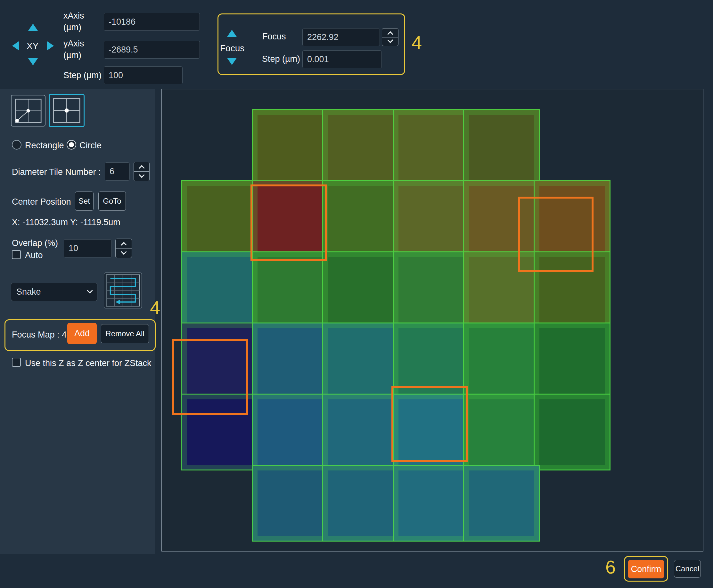 This screenshot has width=713, height=588. I want to click on remove-all-button: Remove All, so click(125, 334).